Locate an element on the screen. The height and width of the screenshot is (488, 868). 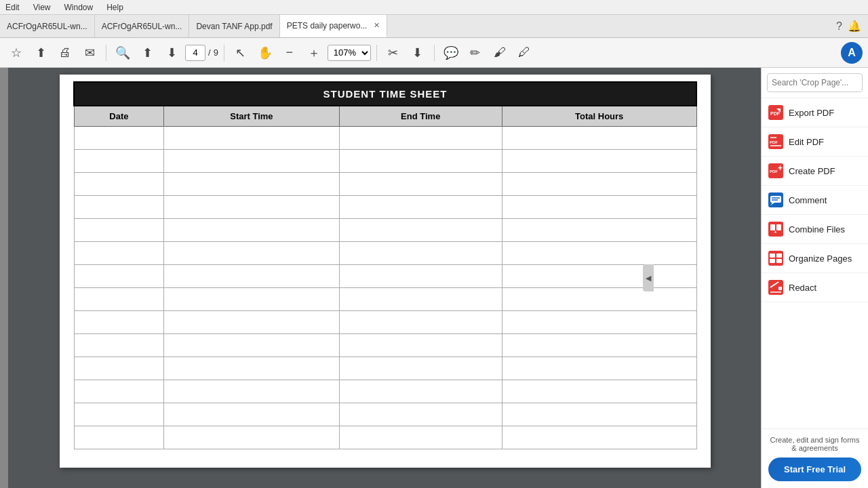
sidebar-item-create-pdf: PDF + Create PDF is located at coordinates (815, 171).